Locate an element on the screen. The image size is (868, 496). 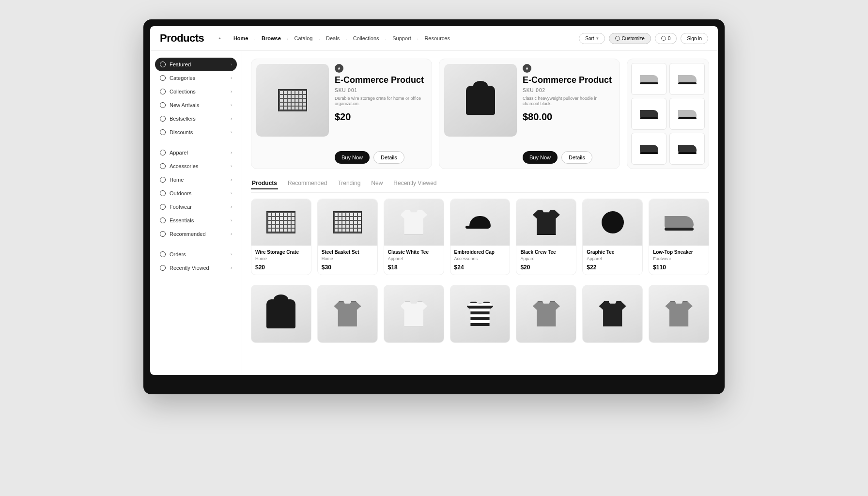
tab: Products is located at coordinates (264, 184).